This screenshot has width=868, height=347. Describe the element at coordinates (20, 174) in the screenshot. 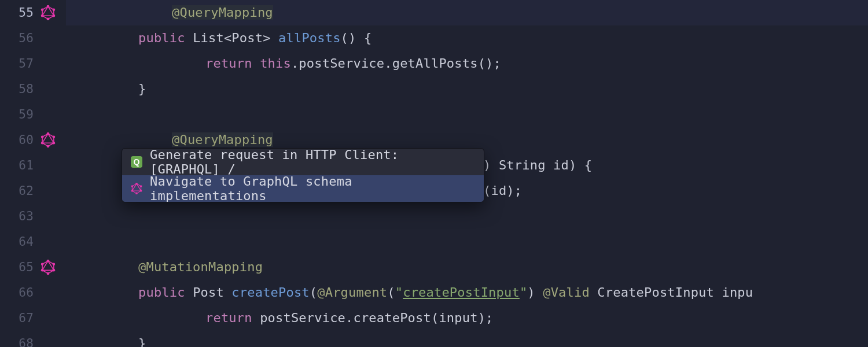

I see `line-number-gutter: 5556575859606162636465666768` at that location.